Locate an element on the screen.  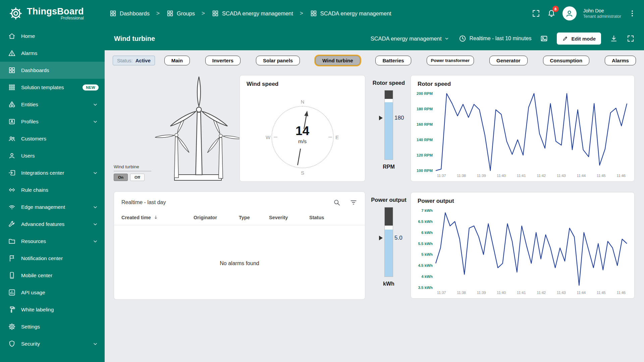
switch-buttons: On Off is located at coordinates (136, 177).